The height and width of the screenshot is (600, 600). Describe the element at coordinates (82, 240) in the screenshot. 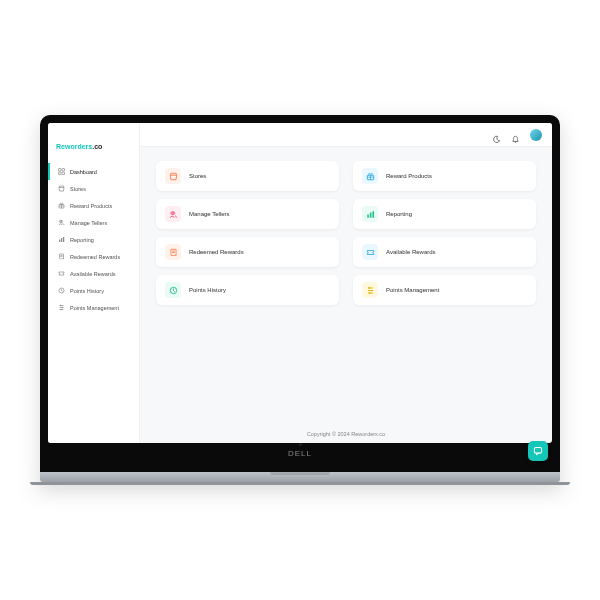

I see `sidebar-item-label: Reporting` at that location.